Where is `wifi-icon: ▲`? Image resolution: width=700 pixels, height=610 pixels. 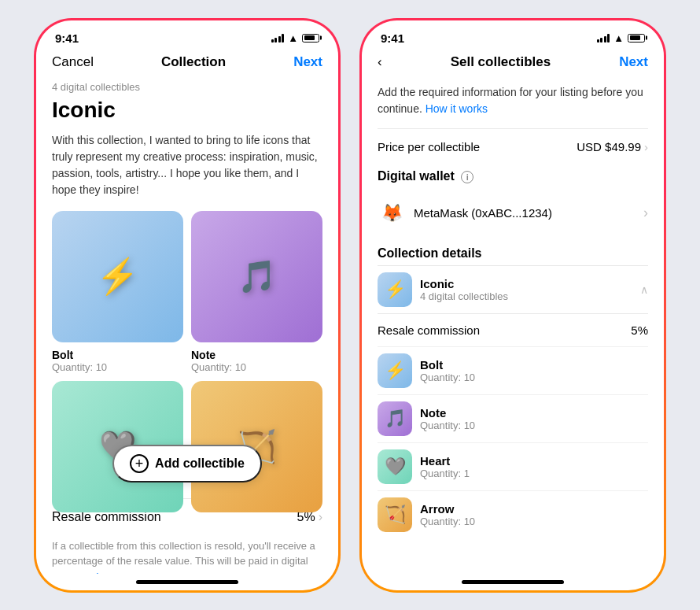 wifi-icon: ▲ is located at coordinates (293, 38).